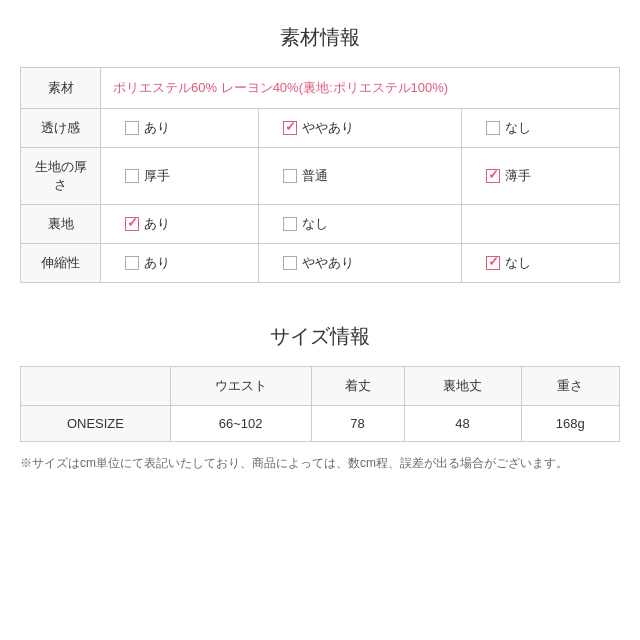 The height and width of the screenshot is (640, 640). I want to click on transparency-option-1: あり, so click(180, 128).